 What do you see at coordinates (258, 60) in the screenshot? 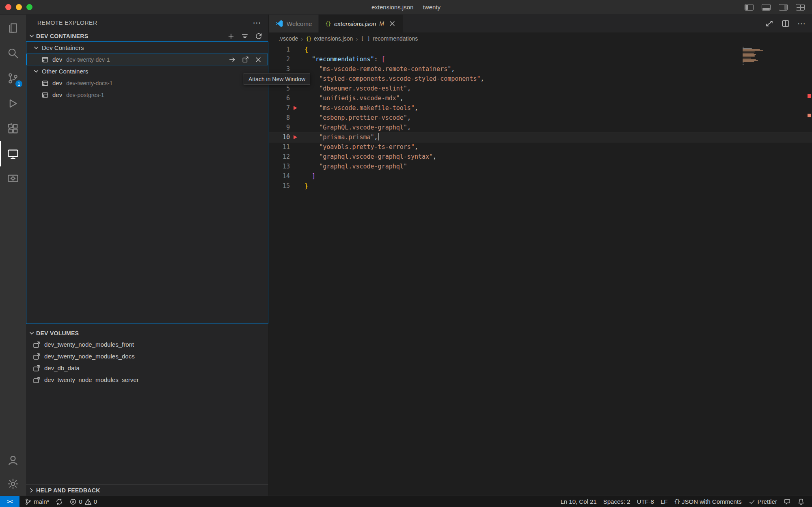
I see `remove-container-icon` at bounding box center [258, 60].